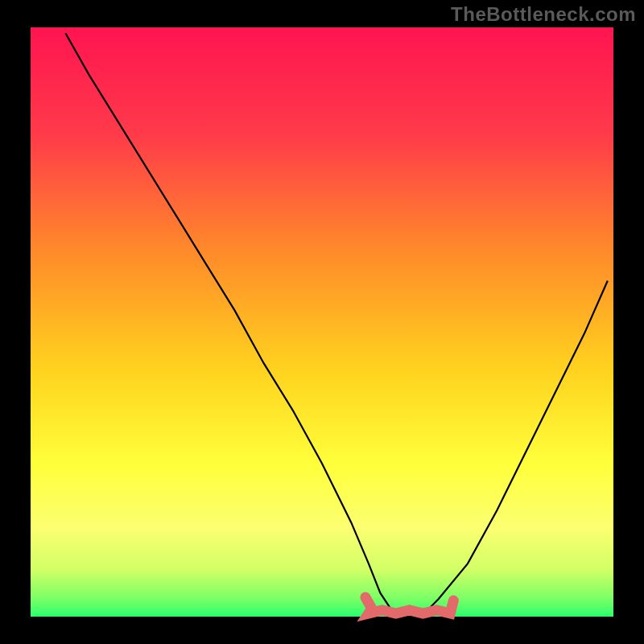 The width and height of the screenshot is (644, 644). I want to click on watermark-text: TheBottleneck.com, so click(543, 14).